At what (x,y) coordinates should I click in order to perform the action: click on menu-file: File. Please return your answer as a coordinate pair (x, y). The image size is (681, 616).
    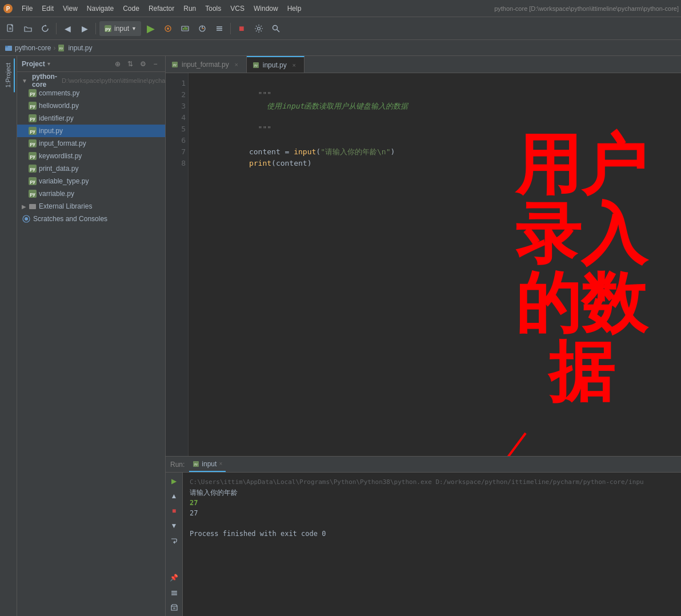
    Looking at the image, I should click on (27, 8).